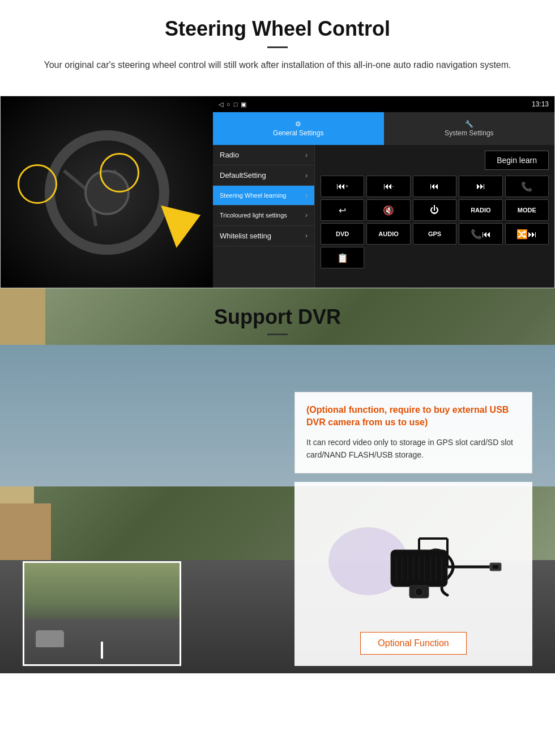 This screenshot has height=756, width=555. I want to click on back-icon: ◁, so click(221, 104).